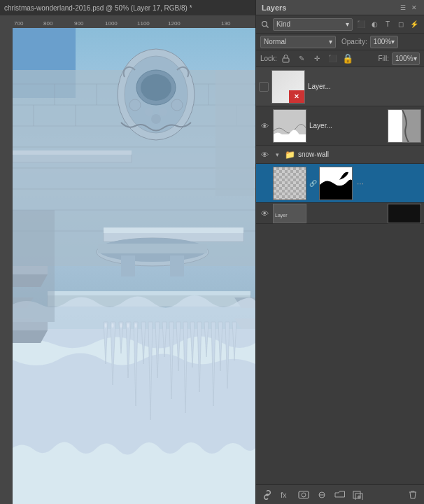 The width and height of the screenshot is (424, 504). Describe the element at coordinates (340, 155) in the screenshot. I see `layer-group-row: 👁 ▾ 📁 snow-wall` at that location.